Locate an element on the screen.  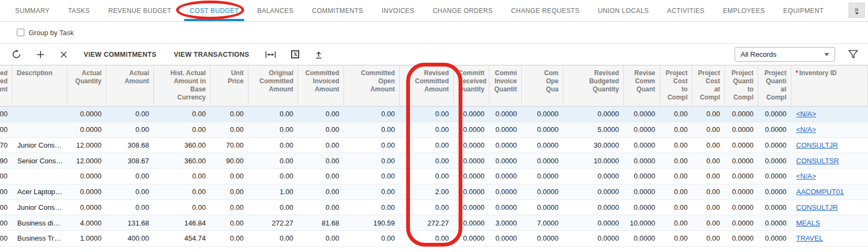
fit-width-button is located at coordinates (271, 55).